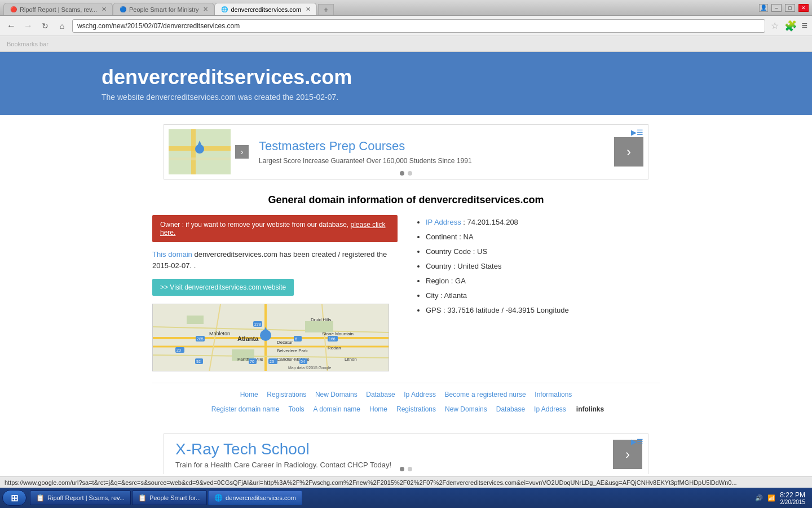  What do you see at coordinates (378, 409) in the screenshot?
I see `footer-link-home-2: Home` at bounding box center [378, 409].